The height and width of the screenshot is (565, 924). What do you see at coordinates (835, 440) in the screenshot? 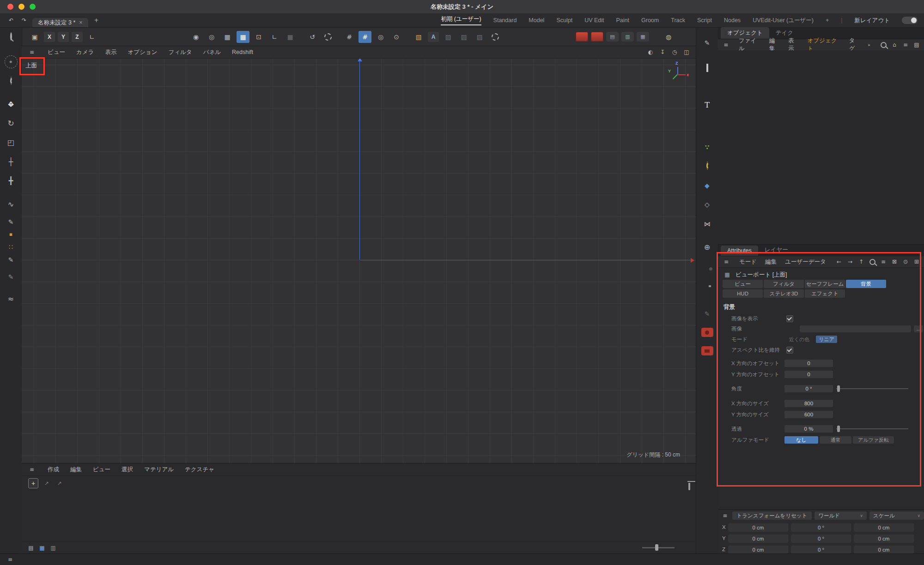
I see `alpha-normal-button: 通常` at bounding box center [835, 440].